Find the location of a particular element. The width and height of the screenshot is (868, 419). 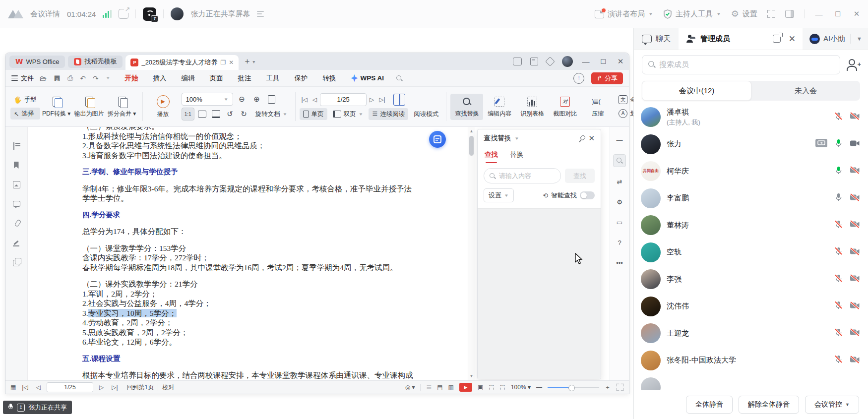

layers-icon is located at coordinates (17, 262).